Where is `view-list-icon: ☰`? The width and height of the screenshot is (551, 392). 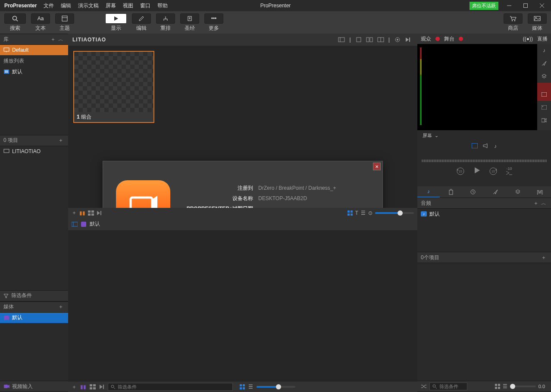
view-list-icon: ☰ is located at coordinates (363, 213).